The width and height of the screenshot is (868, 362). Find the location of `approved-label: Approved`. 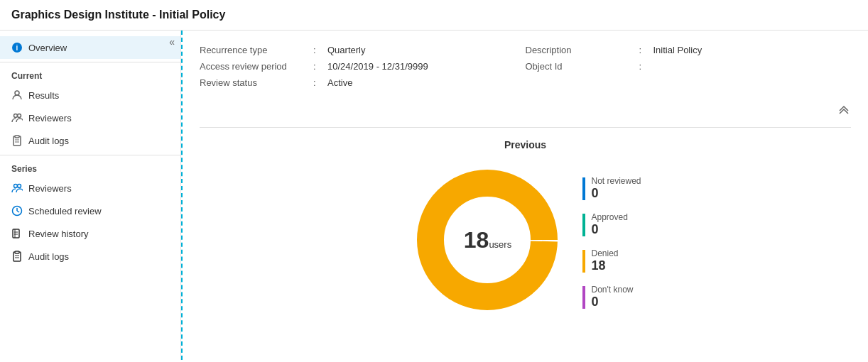

approved-label: Approved is located at coordinates (609, 217).